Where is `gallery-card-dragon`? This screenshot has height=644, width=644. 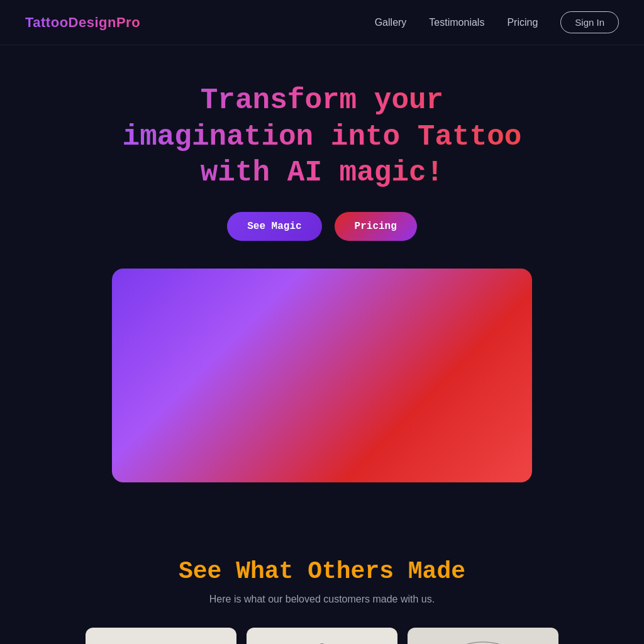 gallery-card-dragon is located at coordinates (161, 636).